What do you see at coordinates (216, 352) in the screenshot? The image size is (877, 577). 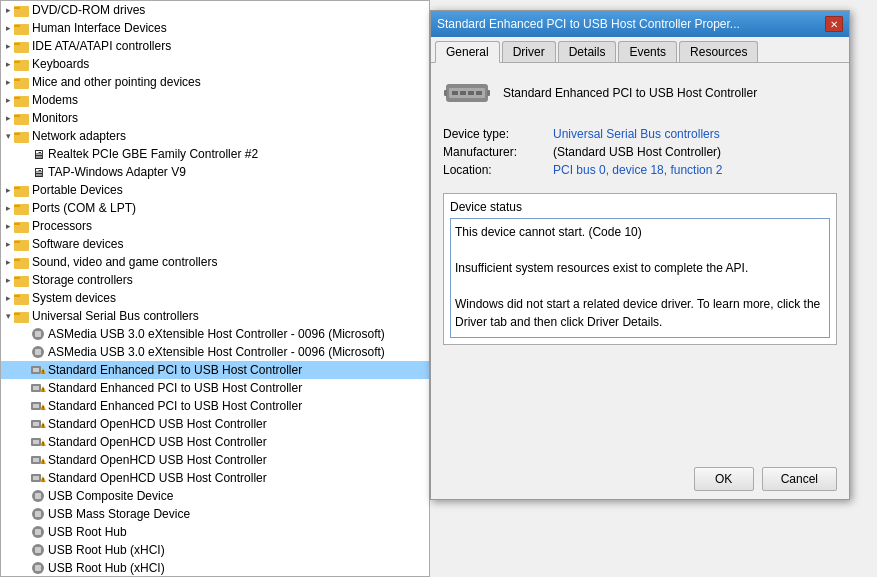 I see `tree-label: ASMedia USB 3.0 eXtensible Host Controll…` at bounding box center [216, 352].